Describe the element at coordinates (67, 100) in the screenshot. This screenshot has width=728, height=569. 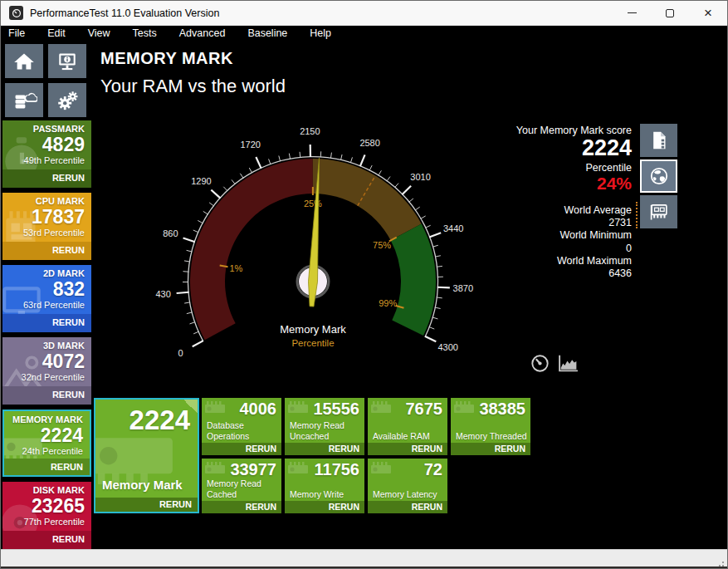
I see `settings-button` at that location.